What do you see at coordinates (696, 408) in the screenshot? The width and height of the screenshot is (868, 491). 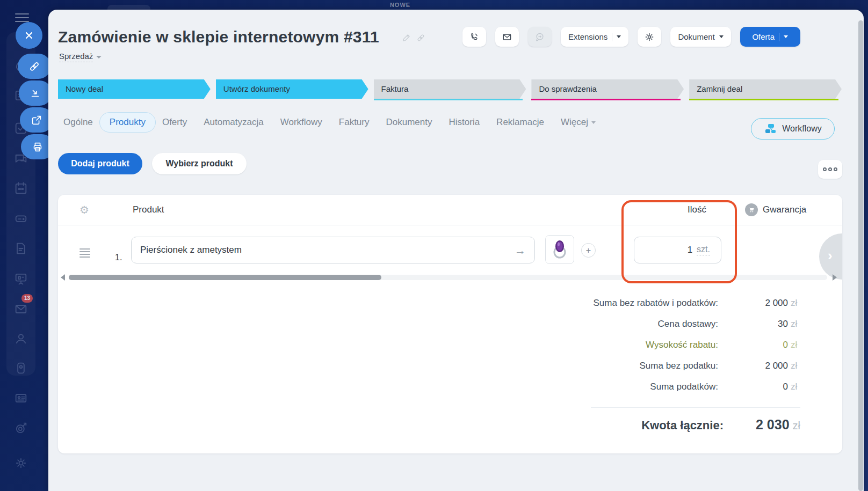 I see `summary-divider` at bounding box center [696, 408].